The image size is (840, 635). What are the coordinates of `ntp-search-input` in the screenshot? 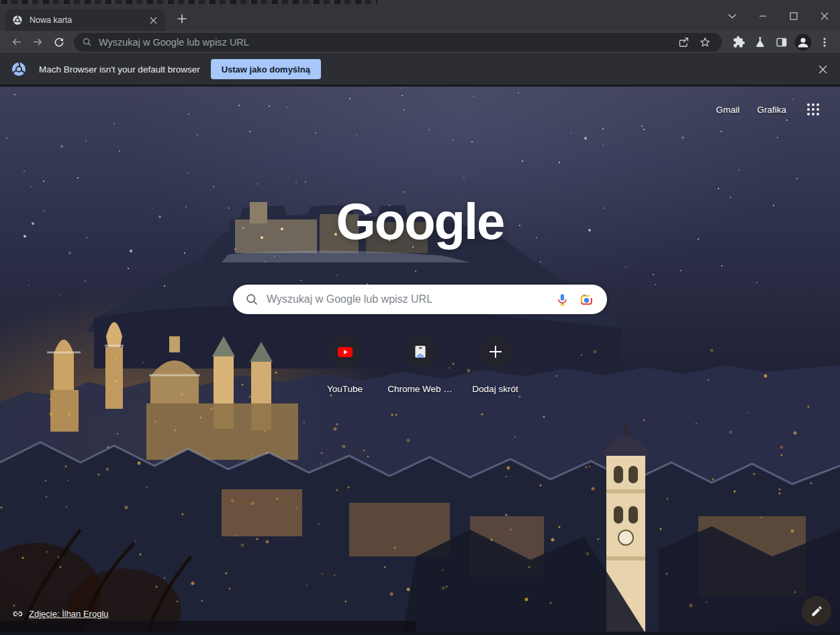 It's located at (407, 299).